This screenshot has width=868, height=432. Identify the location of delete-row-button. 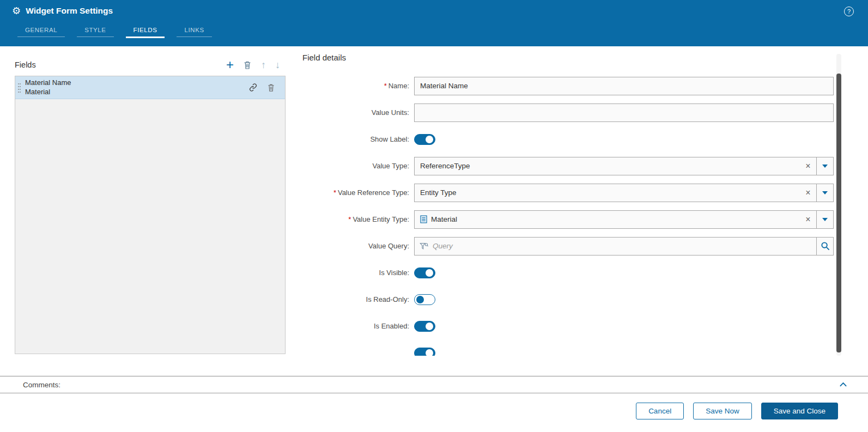
(271, 88).